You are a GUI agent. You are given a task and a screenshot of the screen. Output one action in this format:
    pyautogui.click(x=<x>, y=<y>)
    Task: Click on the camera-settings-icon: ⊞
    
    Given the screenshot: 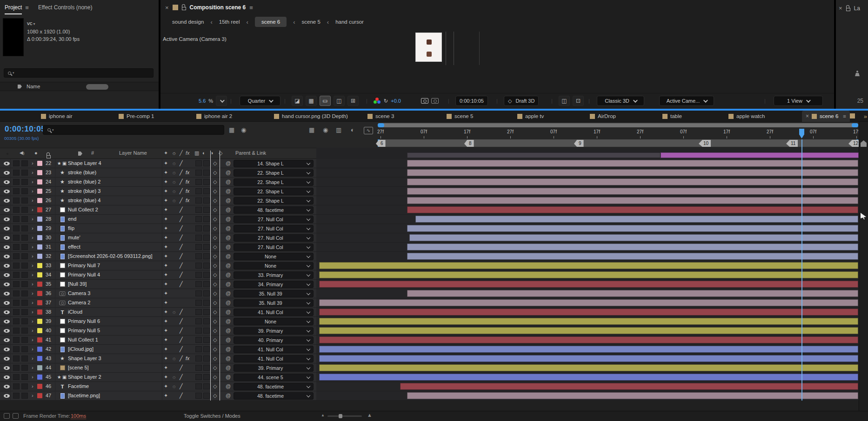 What is the action you would take?
    pyautogui.click(x=353, y=101)
    